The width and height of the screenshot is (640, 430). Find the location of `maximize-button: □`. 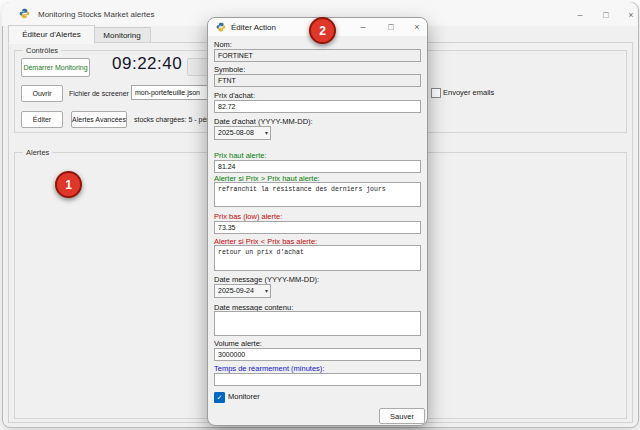

maximize-button: □ is located at coordinates (606, 15).